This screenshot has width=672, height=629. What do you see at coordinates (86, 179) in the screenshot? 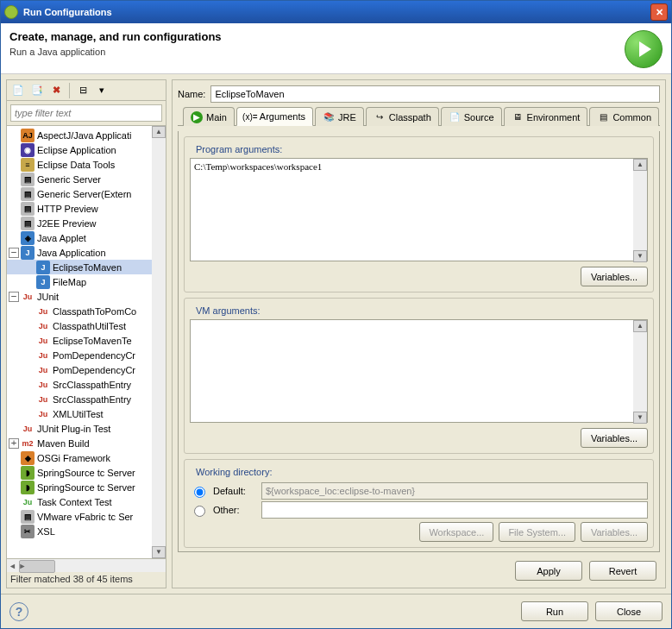
I see `tree-item: ▤Generic Server` at bounding box center [86, 179].